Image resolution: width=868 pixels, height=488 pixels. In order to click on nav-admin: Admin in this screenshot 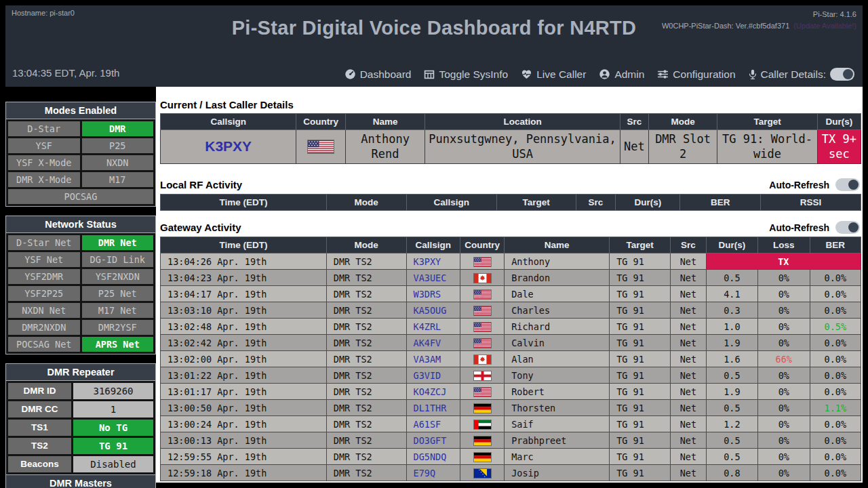, I will do `click(621, 75)`.